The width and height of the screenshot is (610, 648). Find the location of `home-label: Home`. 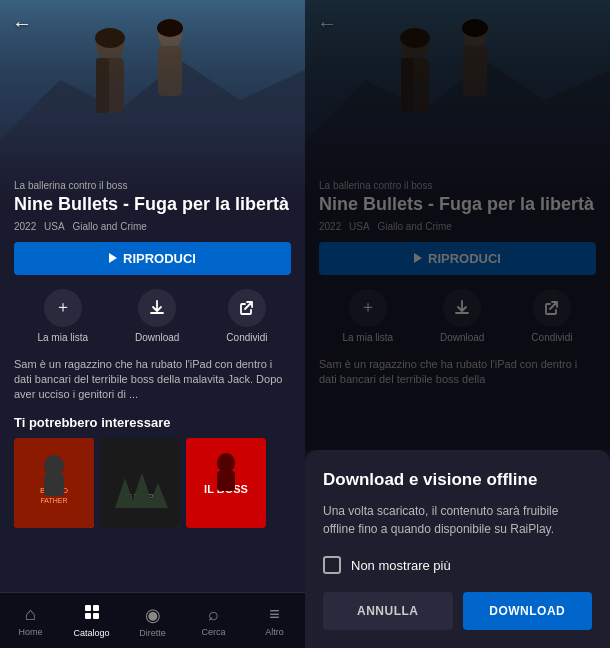

home-label: Home is located at coordinates (30, 632).